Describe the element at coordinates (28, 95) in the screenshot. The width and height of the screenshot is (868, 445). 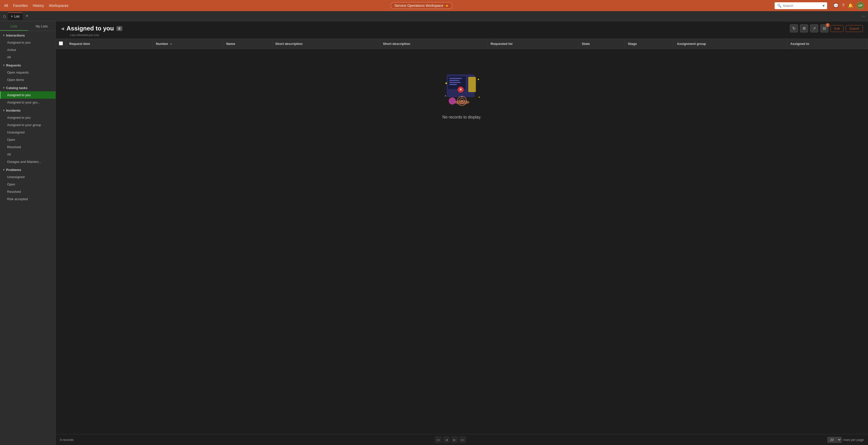
I see `sidebar-item-catalog-assigned-you: Assigned to you` at that location.